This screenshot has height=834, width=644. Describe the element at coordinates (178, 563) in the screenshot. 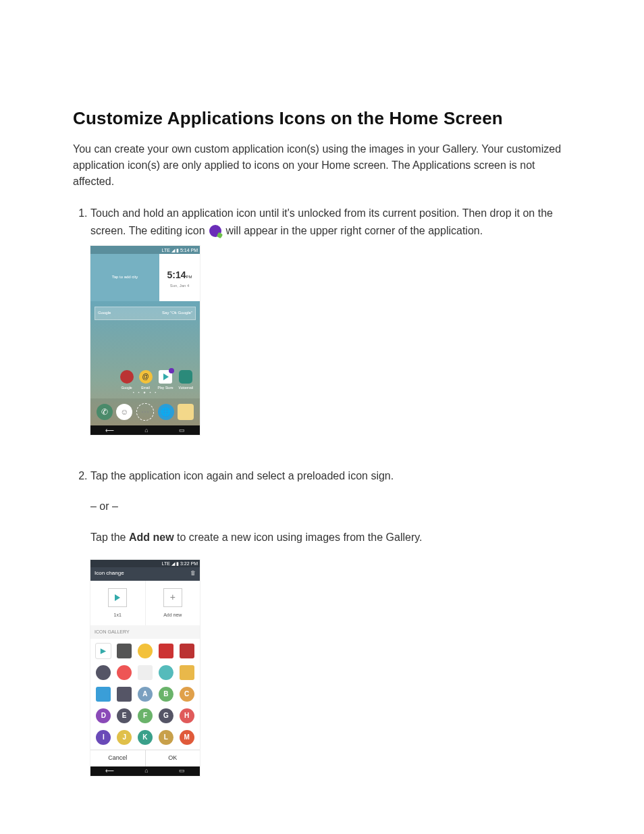

I see `battery-icon-2: ▮` at that location.